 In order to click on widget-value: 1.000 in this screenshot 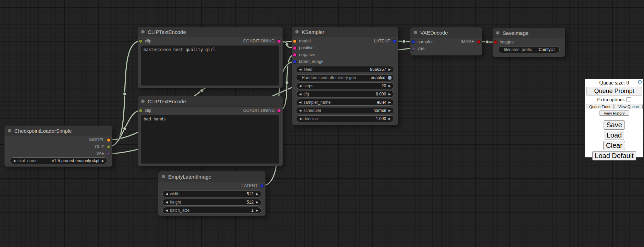, I will do `click(381, 119)`.